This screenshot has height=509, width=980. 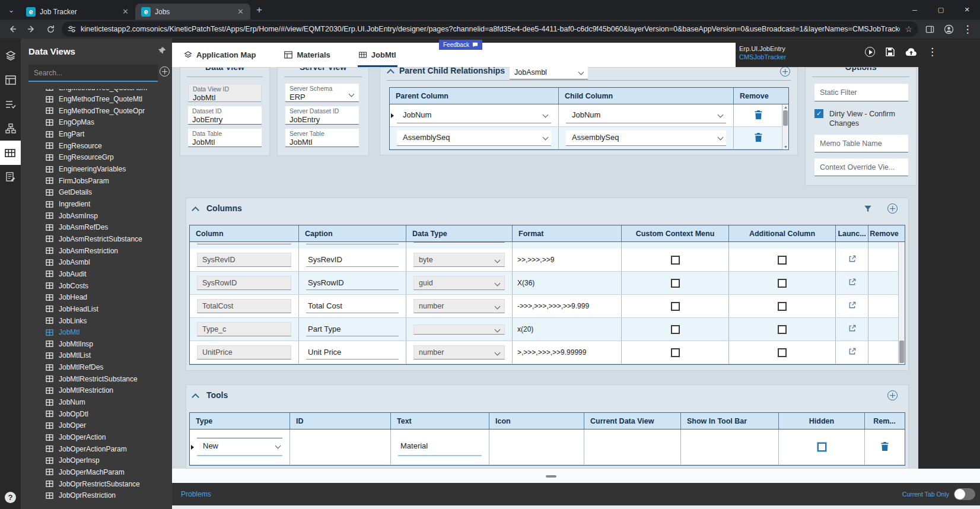 What do you see at coordinates (225, 138) in the screenshot?
I see `data-table-field: Data Table JobMtl` at bounding box center [225, 138].